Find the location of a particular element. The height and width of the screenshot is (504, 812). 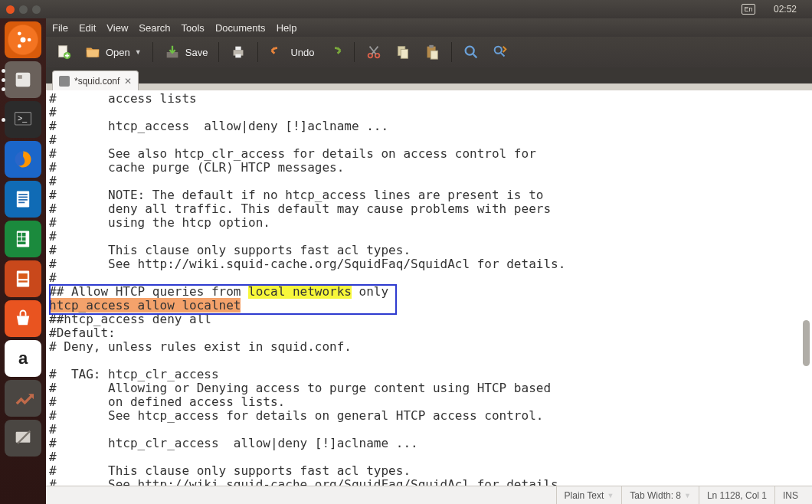

scrollbar-thumb is located at coordinates (806, 343).